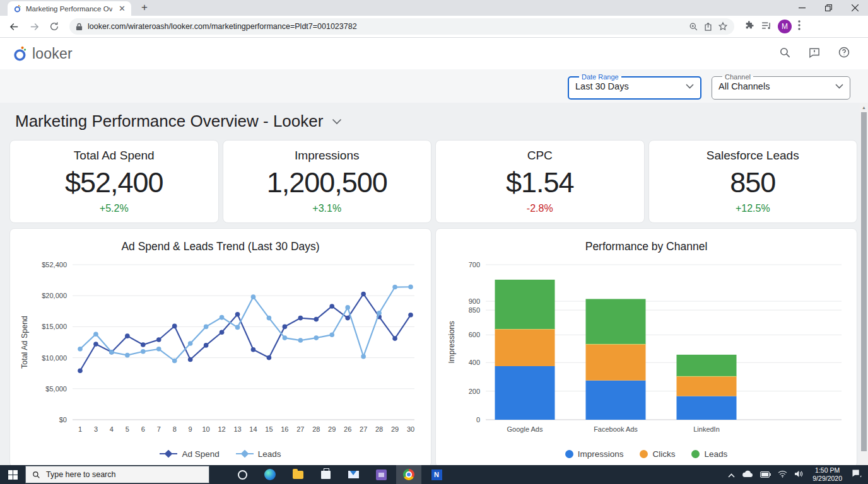 This screenshot has height=484, width=868. What do you see at coordinates (69, 9) in the screenshot?
I see `browser-tab: Marketing Performance Overvie ✕` at bounding box center [69, 9].